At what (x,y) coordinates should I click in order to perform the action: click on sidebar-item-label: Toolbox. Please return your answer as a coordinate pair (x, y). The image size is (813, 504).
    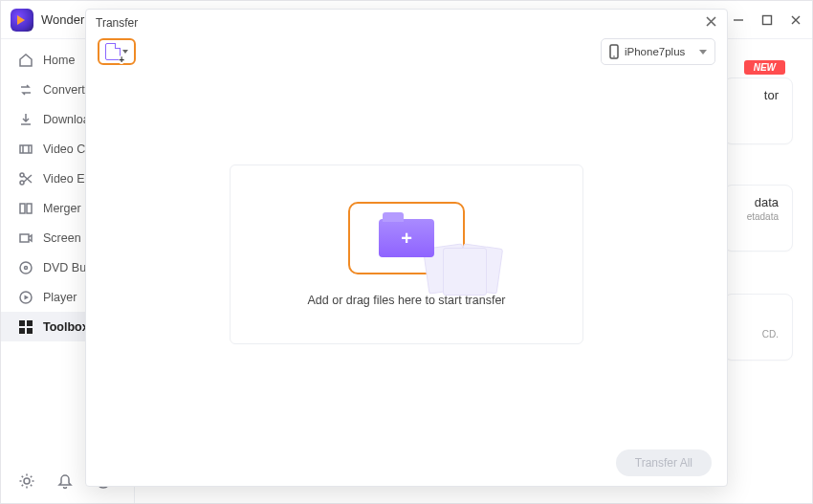
    Looking at the image, I should click on (66, 327).